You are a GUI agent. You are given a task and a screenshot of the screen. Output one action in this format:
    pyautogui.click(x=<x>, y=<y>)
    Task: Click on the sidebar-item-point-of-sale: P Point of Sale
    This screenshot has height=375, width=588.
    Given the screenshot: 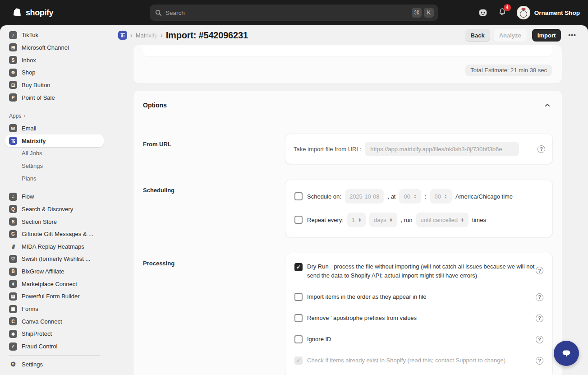 What is the action you would take?
    pyautogui.click(x=55, y=97)
    